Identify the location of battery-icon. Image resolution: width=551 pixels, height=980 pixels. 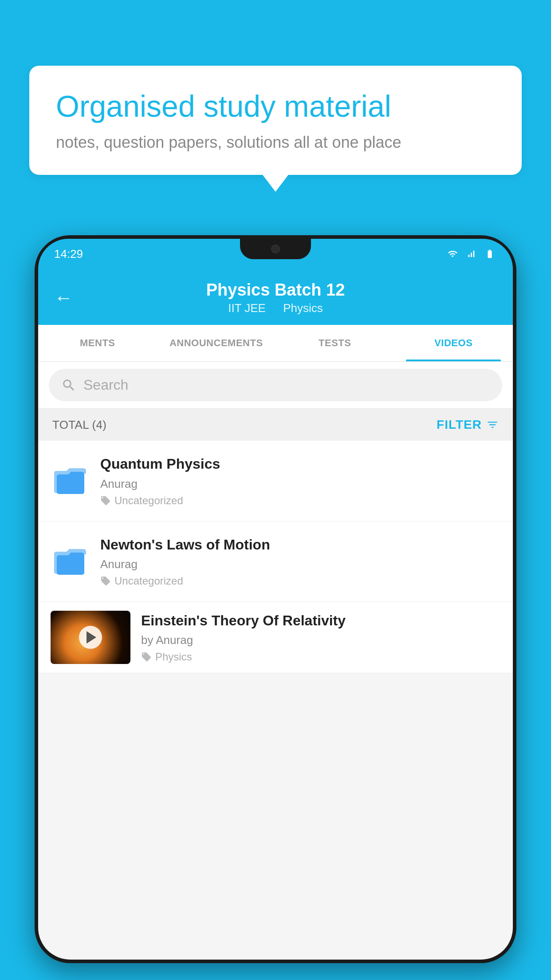
(490, 254).